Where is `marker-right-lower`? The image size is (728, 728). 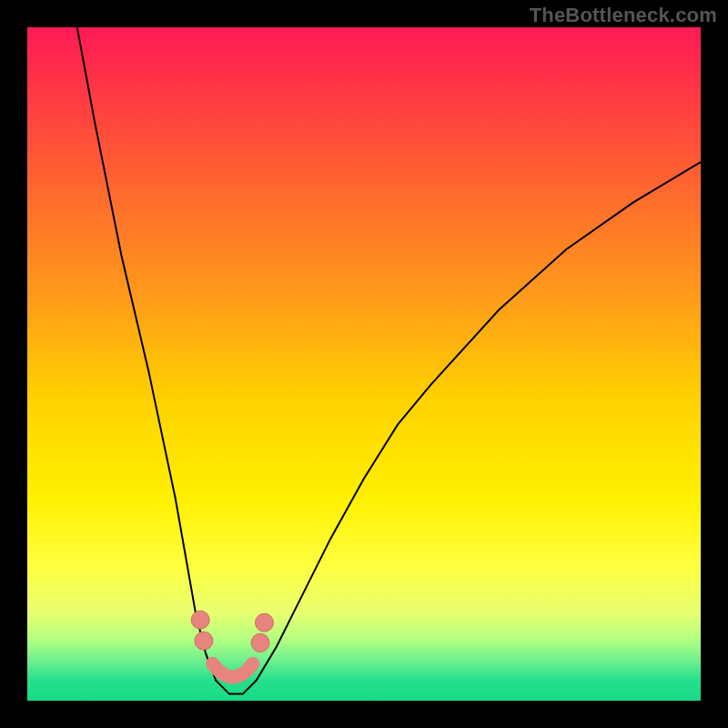
marker-right-lower is located at coordinates (260, 642).